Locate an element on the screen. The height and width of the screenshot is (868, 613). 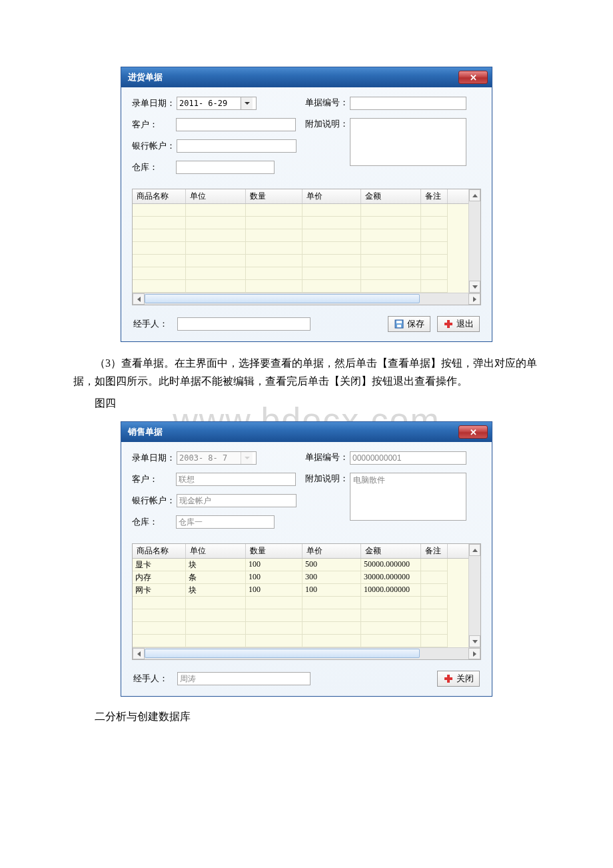
extra-textarea: 电脑散件 is located at coordinates (408, 497).